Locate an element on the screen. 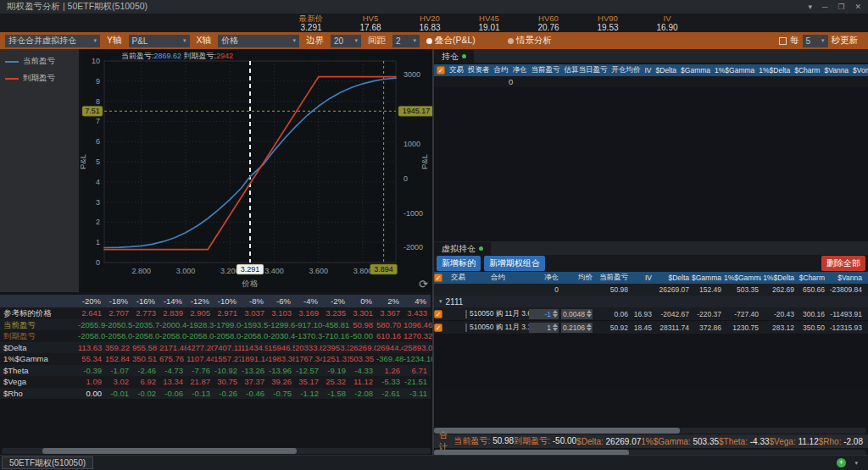  radio-dot-icon is located at coordinates (510, 41).